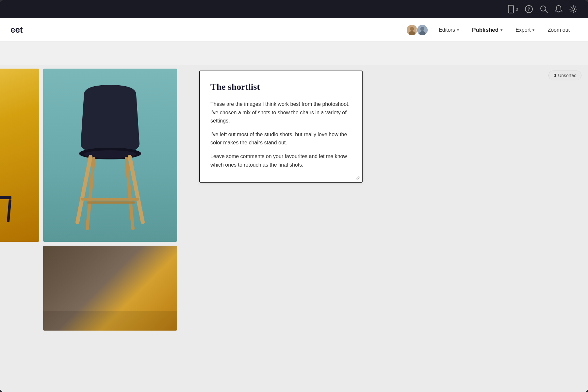 The image size is (588, 392). Describe the element at coordinates (449, 30) in the screenshot. I see `editors-button: Editors ▾` at that location.